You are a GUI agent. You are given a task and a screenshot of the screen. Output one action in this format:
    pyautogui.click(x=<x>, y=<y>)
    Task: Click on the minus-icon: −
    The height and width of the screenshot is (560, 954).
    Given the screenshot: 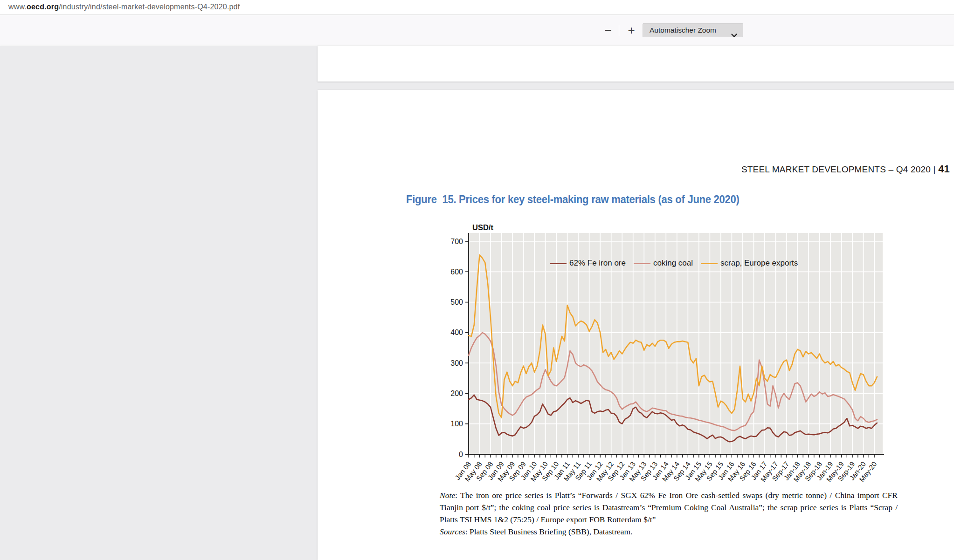 What is the action you would take?
    pyautogui.click(x=608, y=30)
    